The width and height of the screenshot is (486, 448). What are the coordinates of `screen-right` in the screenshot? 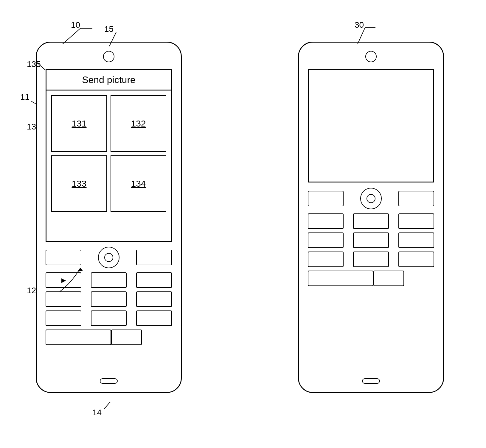 It's located at (371, 126).